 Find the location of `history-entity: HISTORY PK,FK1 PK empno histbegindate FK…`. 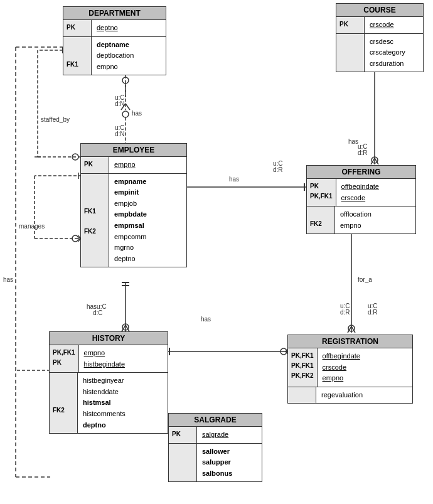

history-entity: HISTORY PK,FK1 PK empno histbegindate FK… is located at coordinates (109, 383).